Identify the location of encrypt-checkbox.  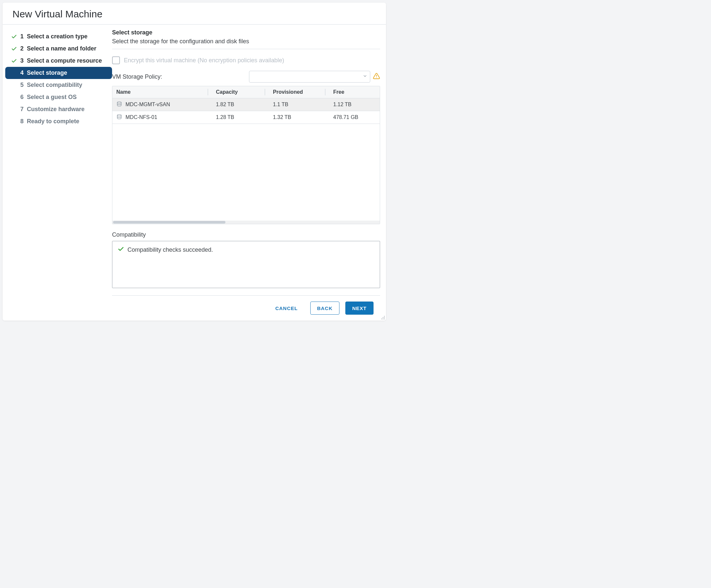
(116, 60).